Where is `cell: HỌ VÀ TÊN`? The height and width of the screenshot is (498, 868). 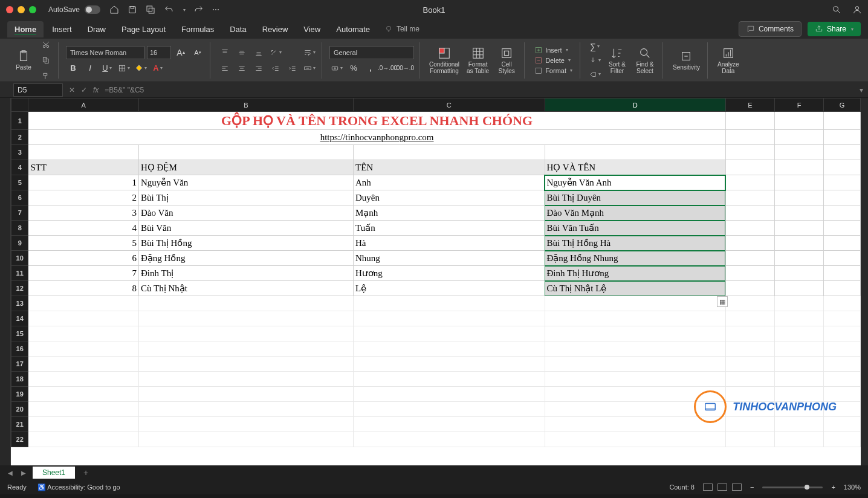
cell: HỌ VÀ TÊN is located at coordinates (635, 168).